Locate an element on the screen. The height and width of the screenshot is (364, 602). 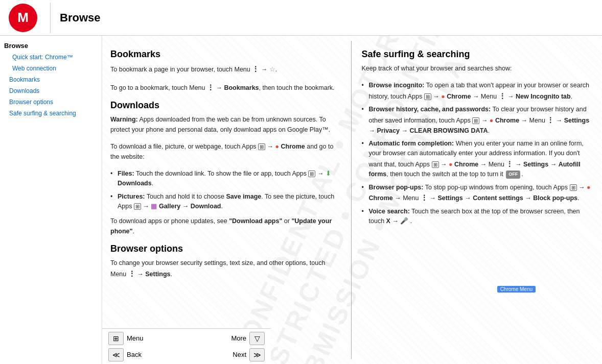
bookmarks-title: Bookmarks is located at coordinates (226, 54).